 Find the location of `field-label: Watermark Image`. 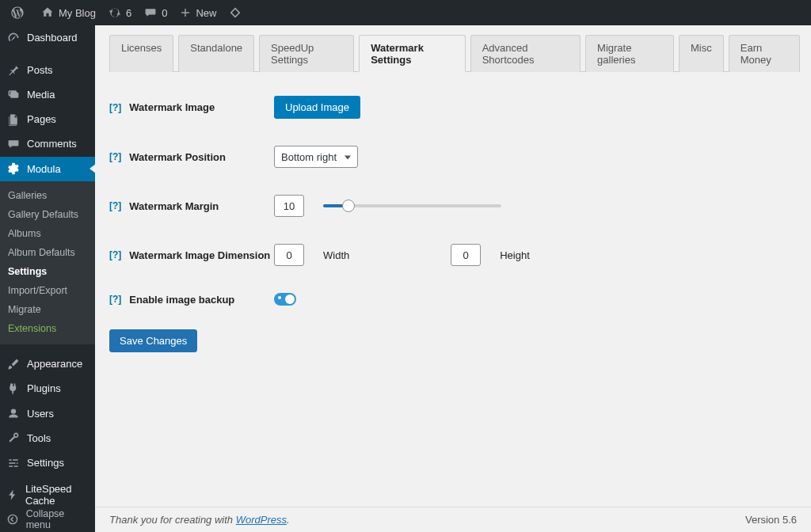

field-label: Watermark Image is located at coordinates (172, 108).